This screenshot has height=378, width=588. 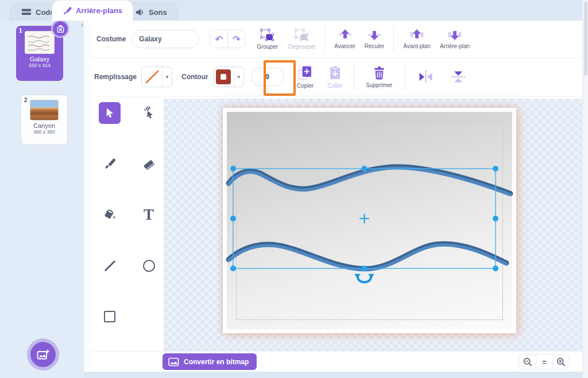 What do you see at coordinates (239, 77) in the screenshot?
I see `chevron-down-icon: ▾` at bounding box center [239, 77].